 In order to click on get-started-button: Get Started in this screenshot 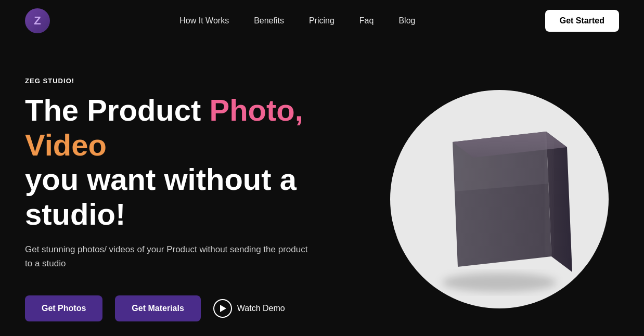, I will do `click(582, 21)`.